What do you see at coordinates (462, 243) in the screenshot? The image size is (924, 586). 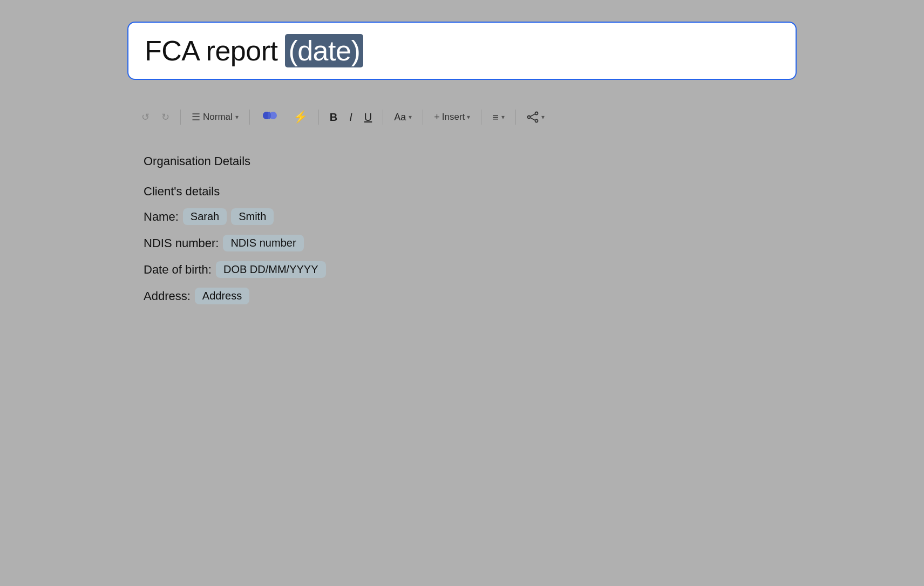 I see `ndis-field-row: NDIS number` at bounding box center [462, 243].